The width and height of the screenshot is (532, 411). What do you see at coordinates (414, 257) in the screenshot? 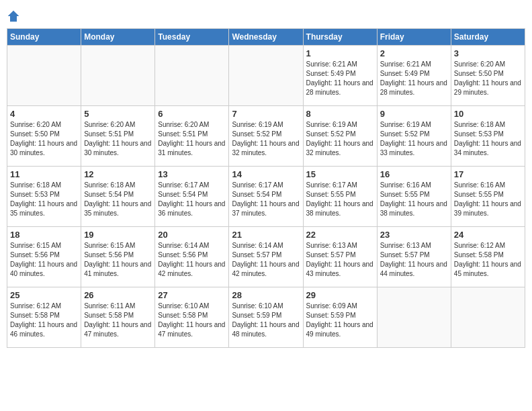
I see `calendar-cell: 23Sunrise: 6:13 AM Sunset: 5:57 PM Dayli…` at bounding box center [414, 257].